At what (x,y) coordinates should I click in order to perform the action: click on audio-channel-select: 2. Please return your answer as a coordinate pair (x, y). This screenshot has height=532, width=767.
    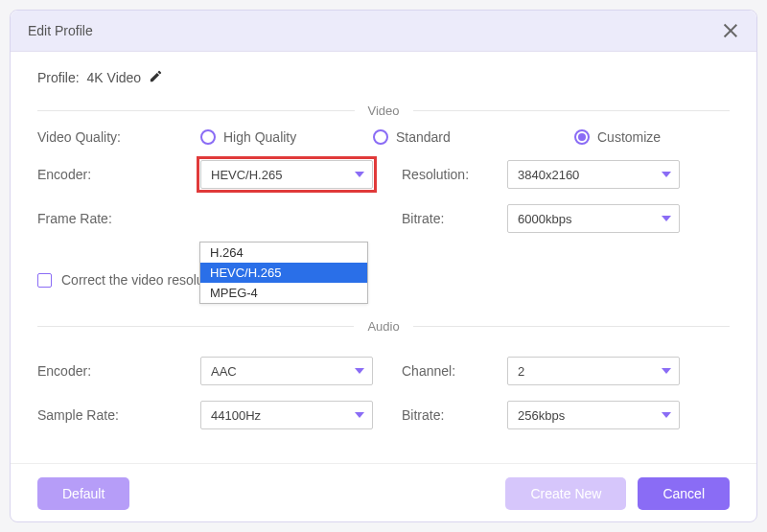
    Looking at the image, I should click on (593, 371).